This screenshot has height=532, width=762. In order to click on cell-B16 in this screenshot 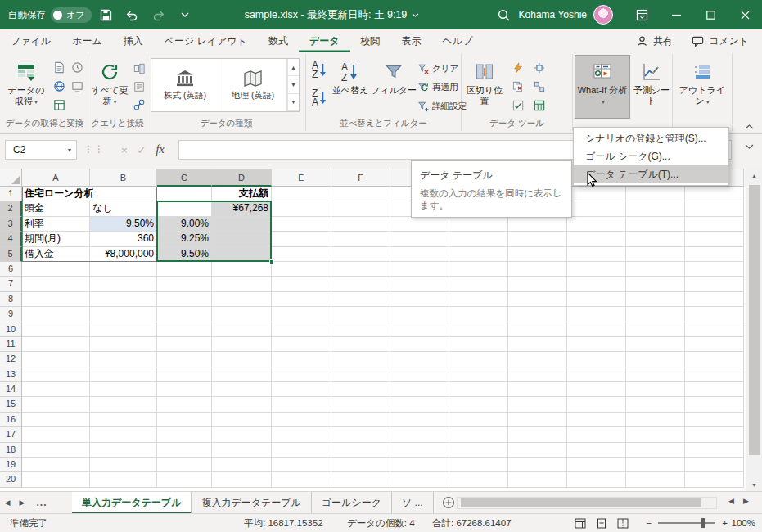, I will do `click(124, 420)`.